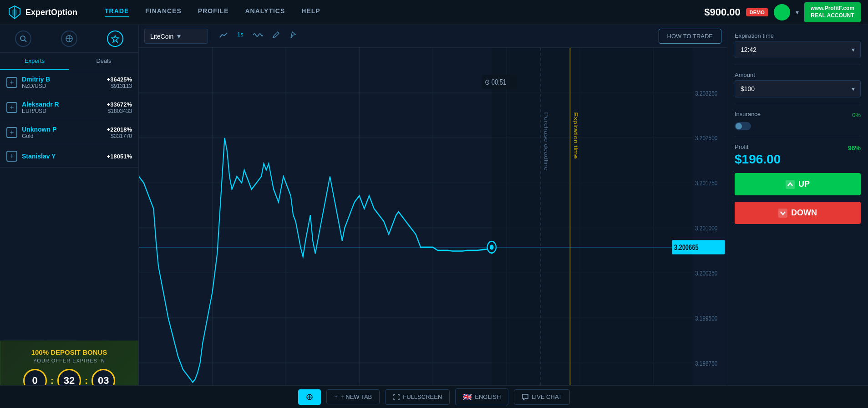  What do you see at coordinates (706, 273) in the screenshot?
I see `svg-text: 3.200250` at bounding box center [706, 273].